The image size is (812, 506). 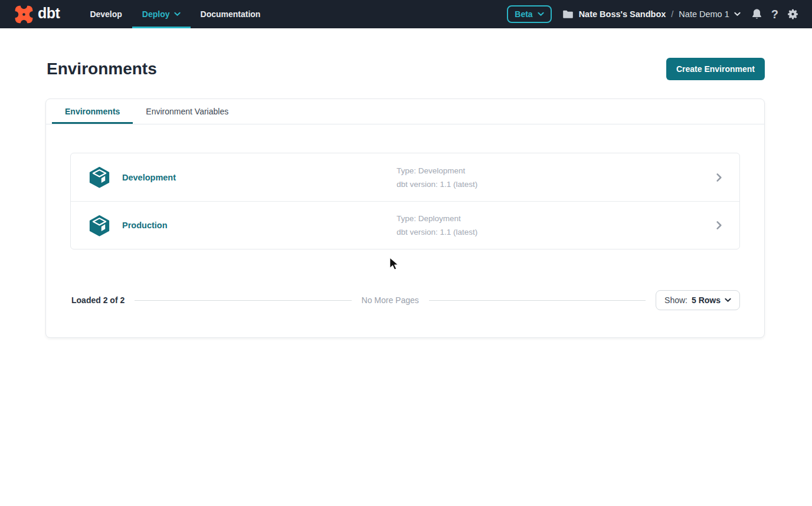 What do you see at coordinates (556, 218) in the screenshot?
I see `environment-type: Type: Deployment` at bounding box center [556, 218].